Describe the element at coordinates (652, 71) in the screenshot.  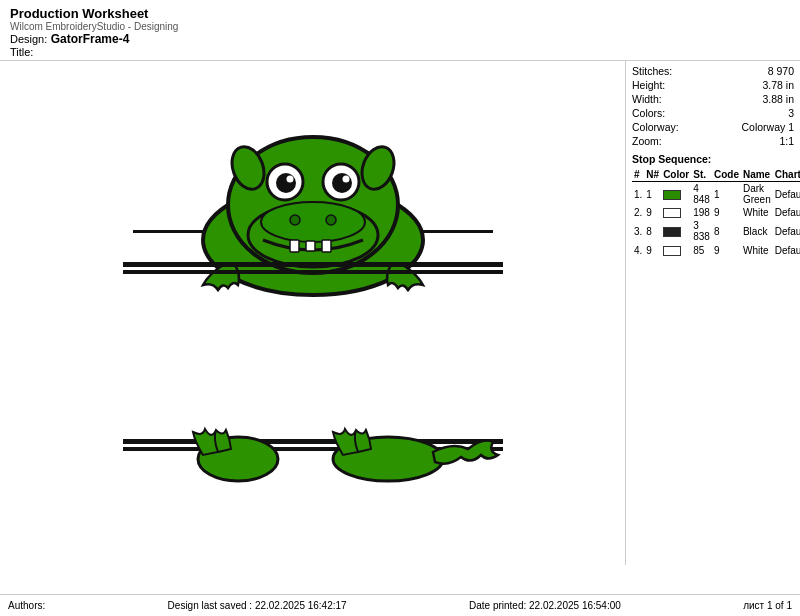
I see `stitches-label: Stitches:` at that location.